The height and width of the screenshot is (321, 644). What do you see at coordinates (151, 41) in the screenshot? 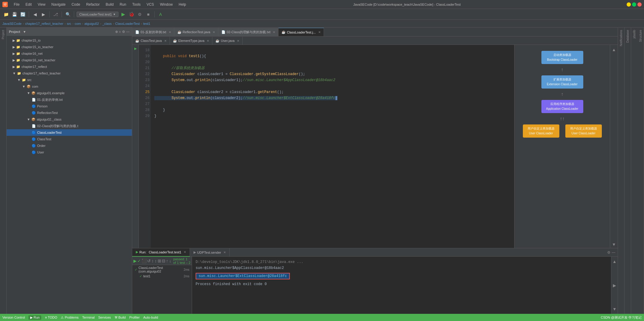
I see `inner-tab-classtest: ☕ ClassTest.java ✕` at bounding box center [151, 41].